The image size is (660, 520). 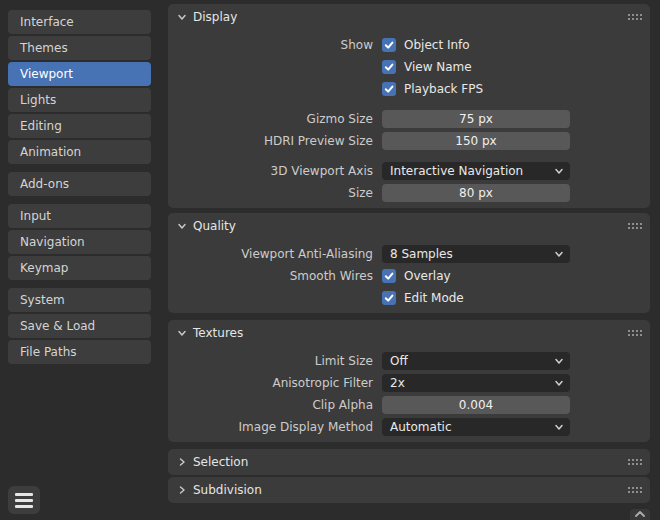 What do you see at coordinates (389, 298) in the screenshot?
I see `checkbox-edit-mode` at bounding box center [389, 298].